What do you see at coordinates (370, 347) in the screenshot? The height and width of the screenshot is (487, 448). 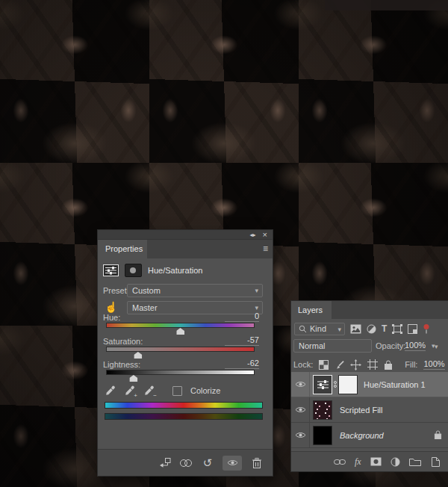 I see `blend-row: Normal ▾ Opacity: 100% ▾` at bounding box center [370, 347].